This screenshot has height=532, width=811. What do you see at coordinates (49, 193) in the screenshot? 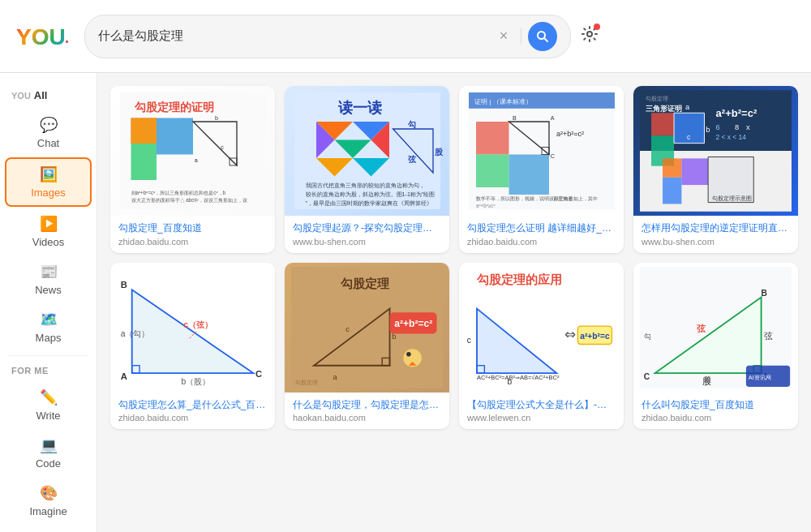
I see `sidebar-label-images: Images` at bounding box center [49, 193].